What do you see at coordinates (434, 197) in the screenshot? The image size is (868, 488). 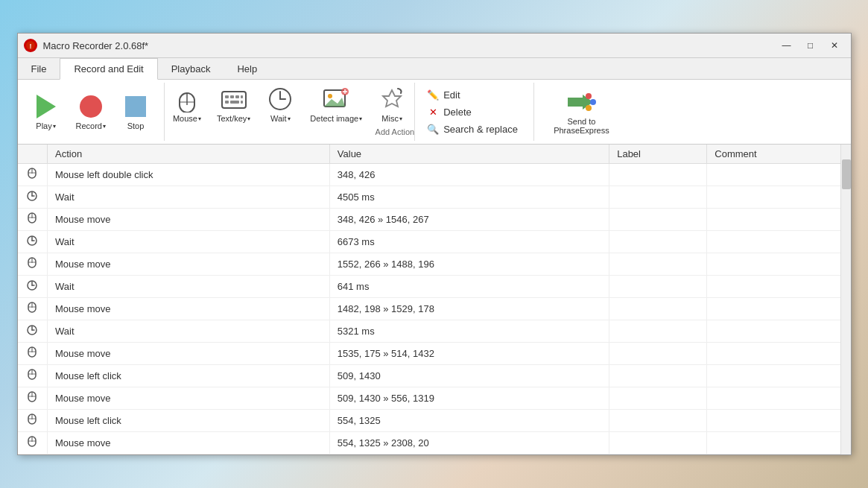 I see `table-row: Wait4505 ms` at bounding box center [434, 197].